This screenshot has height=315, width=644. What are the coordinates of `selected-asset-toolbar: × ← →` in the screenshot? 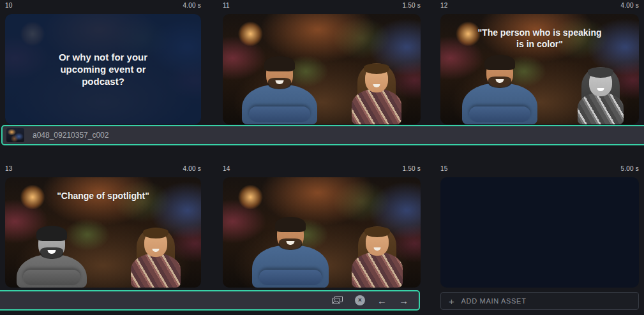 It's located at (210, 300).